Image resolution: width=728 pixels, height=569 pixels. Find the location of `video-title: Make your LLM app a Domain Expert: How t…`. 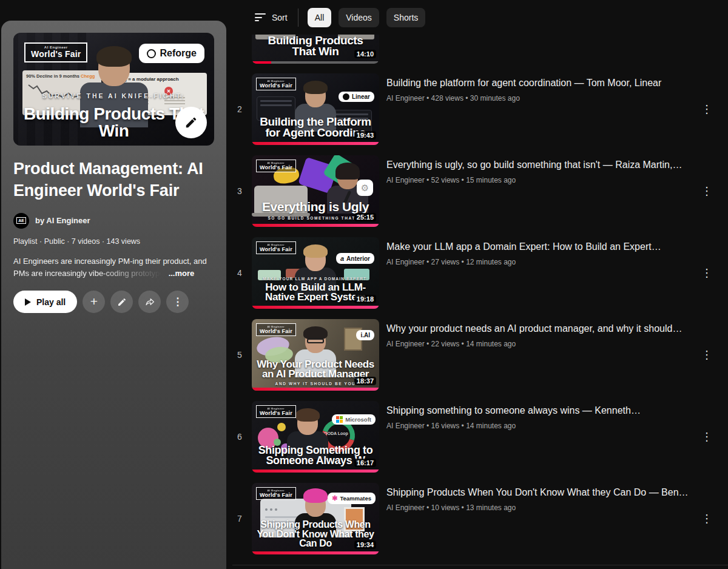

video-title: Make your LLM app a Domain Expert: How t… is located at coordinates (540, 247).